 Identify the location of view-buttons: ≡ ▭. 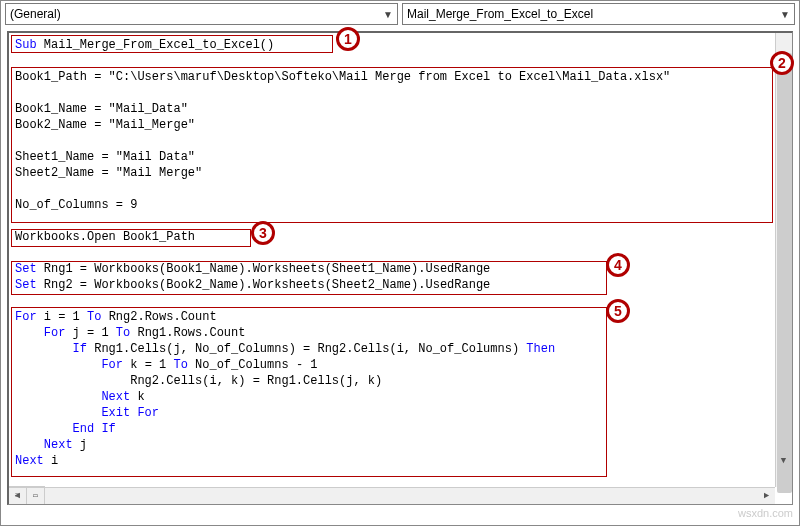
(27, 495).